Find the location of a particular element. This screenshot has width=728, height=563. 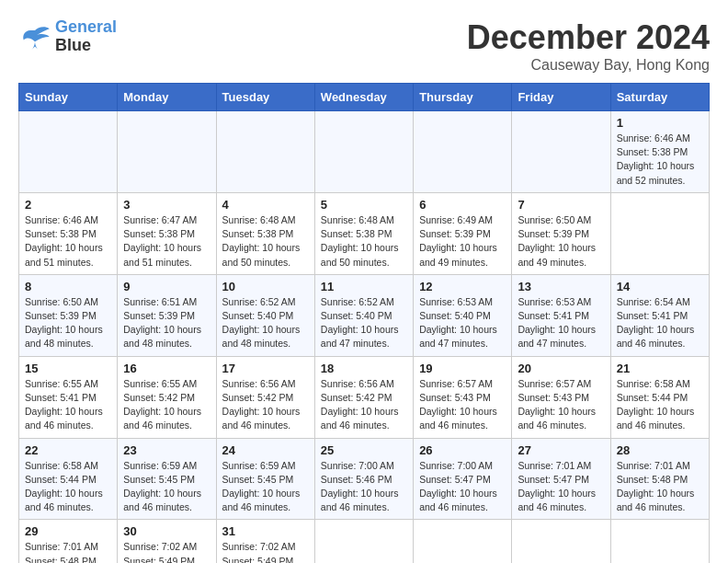

day-info: Sunrise: 6:51 AMSunset: 5:39 PMDaylight:… is located at coordinates (166, 324).